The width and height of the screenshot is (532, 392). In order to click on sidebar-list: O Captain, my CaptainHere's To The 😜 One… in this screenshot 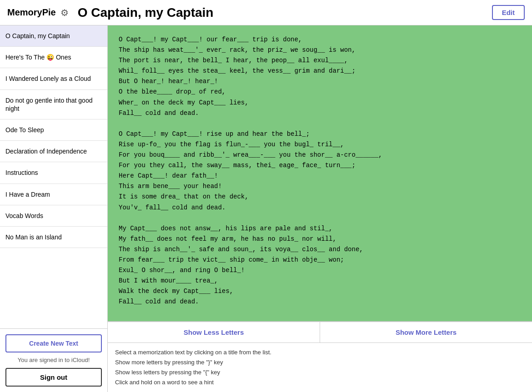, I will do `click(54, 137)`.